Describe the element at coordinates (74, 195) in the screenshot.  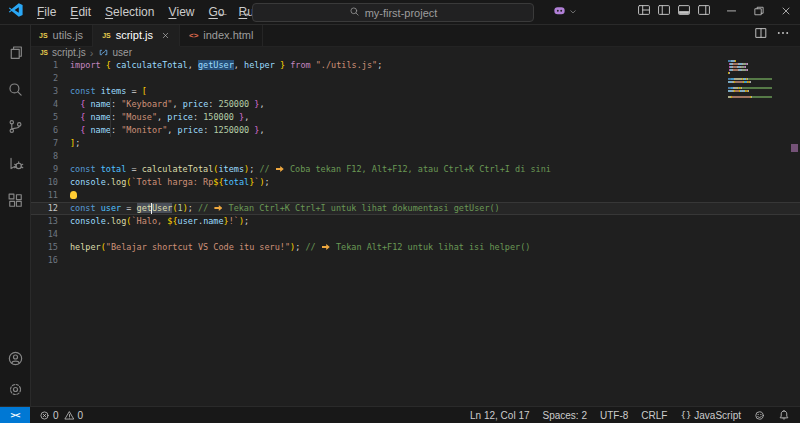
I see `lightbulb-icon` at that location.